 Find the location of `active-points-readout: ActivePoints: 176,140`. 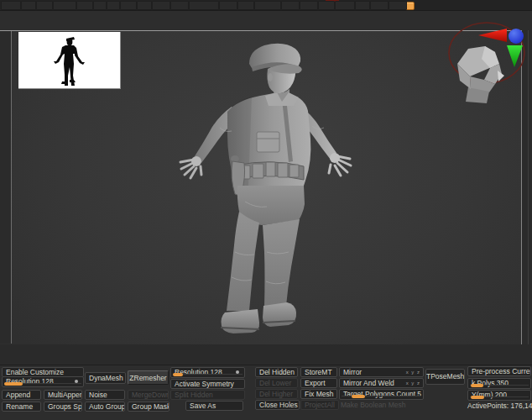

active-points-readout: ActivePoints: 176,140 is located at coordinates (500, 407).